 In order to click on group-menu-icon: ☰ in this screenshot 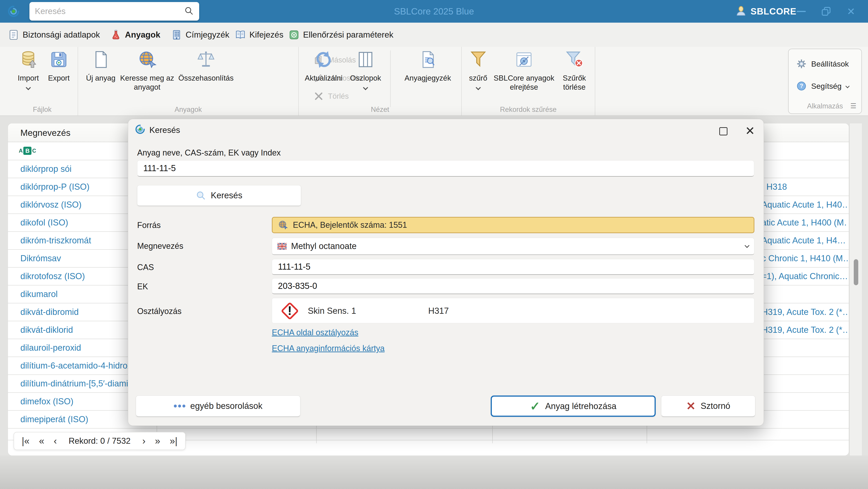, I will do `click(853, 106)`.